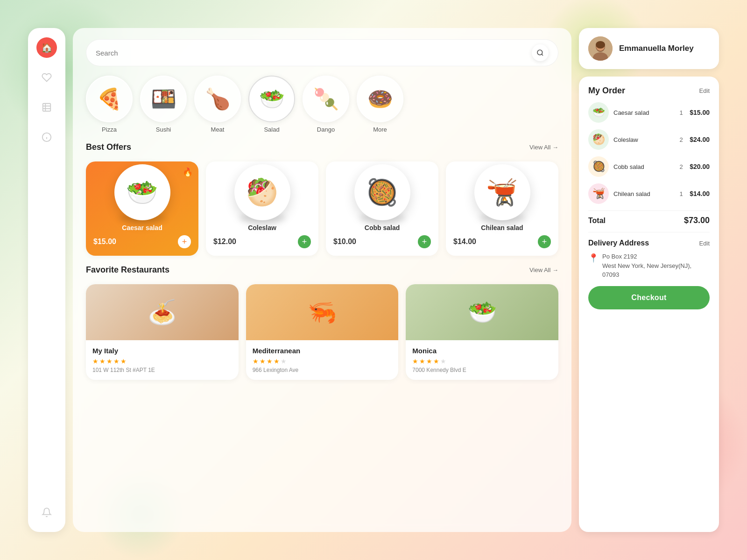 This screenshot has width=747, height=560. What do you see at coordinates (465, 242) in the screenshot?
I see `food-price-chilean: $14.00` at bounding box center [465, 242].